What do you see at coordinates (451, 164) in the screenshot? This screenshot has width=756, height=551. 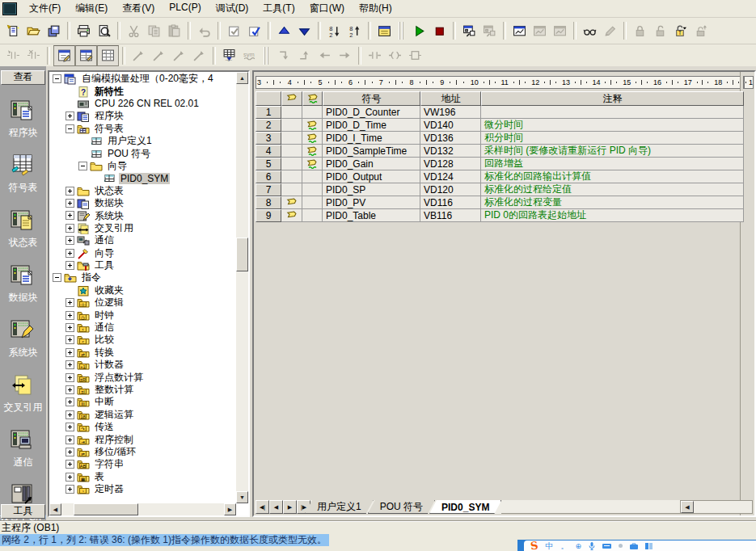 I see `address-cell: VD128` at bounding box center [451, 164].